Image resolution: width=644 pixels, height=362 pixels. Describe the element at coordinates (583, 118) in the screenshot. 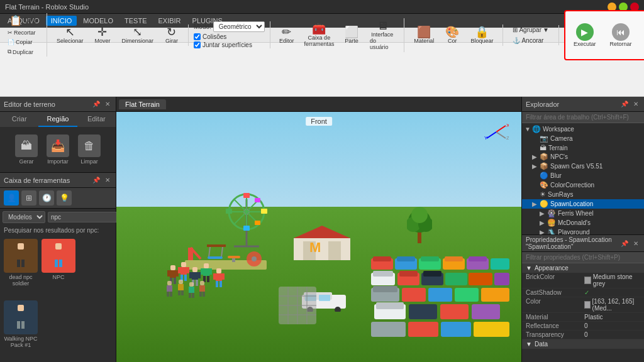

I see `explorer-search-input` at that location.